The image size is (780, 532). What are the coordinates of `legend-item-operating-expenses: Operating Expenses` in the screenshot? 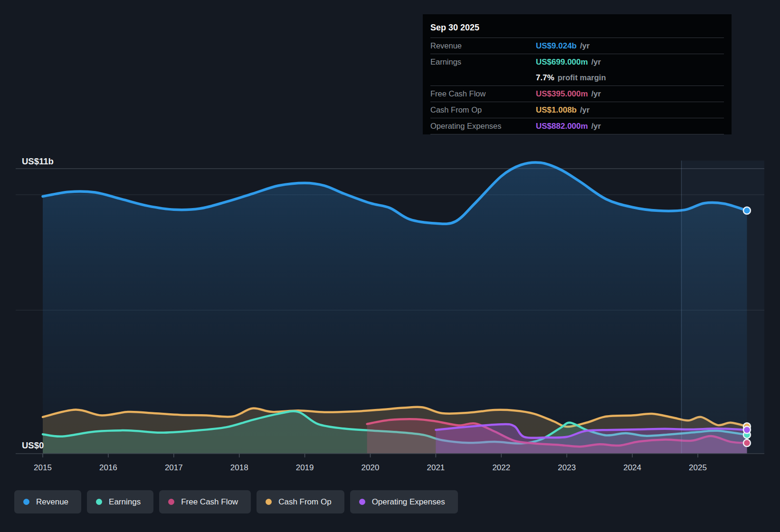 It's located at (404, 502).